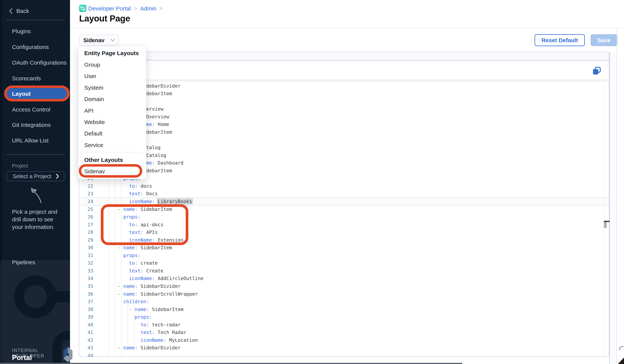 This screenshot has height=364, width=624. What do you see at coordinates (39, 63) in the screenshot?
I see `sidebar-item-oauth-configurations: OAuth Configurations` at bounding box center [39, 63].